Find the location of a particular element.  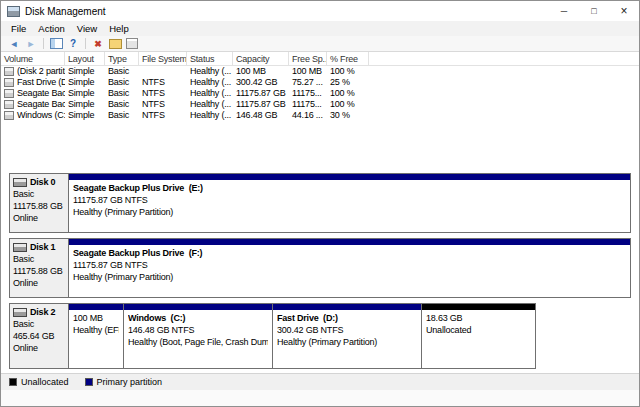

disk-row-0: Disk 0 Basic 11175.88 GB Online Seagate … is located at coordinates (320, 203).